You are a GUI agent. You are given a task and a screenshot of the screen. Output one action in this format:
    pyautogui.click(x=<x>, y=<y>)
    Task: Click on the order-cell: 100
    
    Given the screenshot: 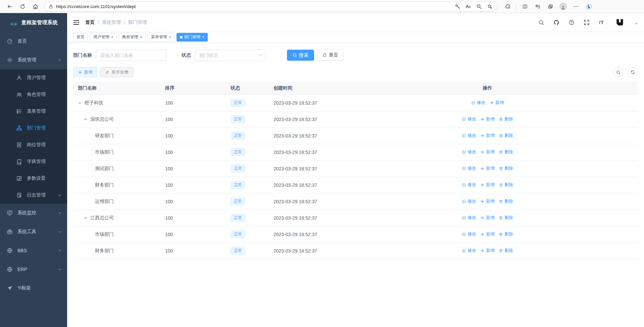 What is the action you would take?
    pyautogui.click(x=195, y=103)
    